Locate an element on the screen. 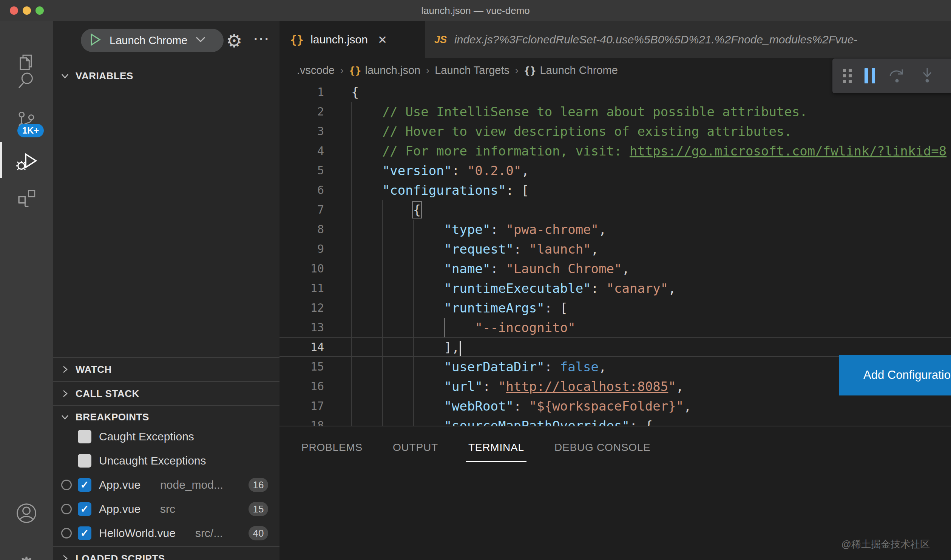 The height and width of the screenshot is (560, 951). breakpoint-exception-row: Uncaught Exceptions is located at coordinates (166, 461).